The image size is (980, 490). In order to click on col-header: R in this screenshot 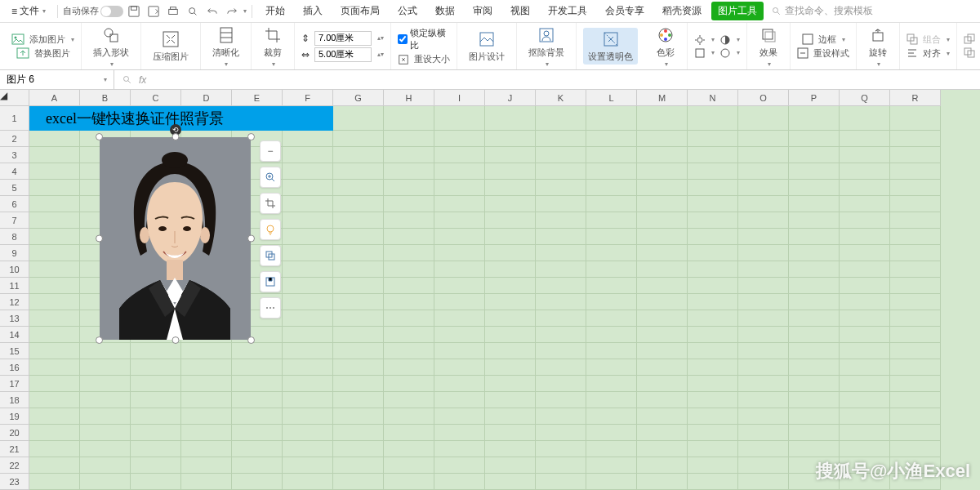, I will do `click(915, 98)`.